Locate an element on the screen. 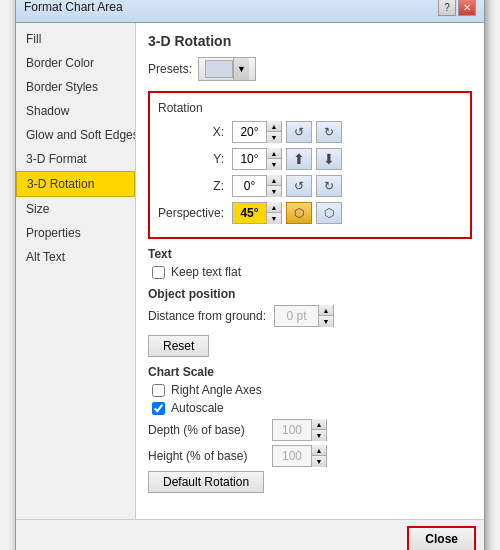 The width and height of the screenshot is (500, 550). reset-button: Reset is located at coordinates (178, 346).